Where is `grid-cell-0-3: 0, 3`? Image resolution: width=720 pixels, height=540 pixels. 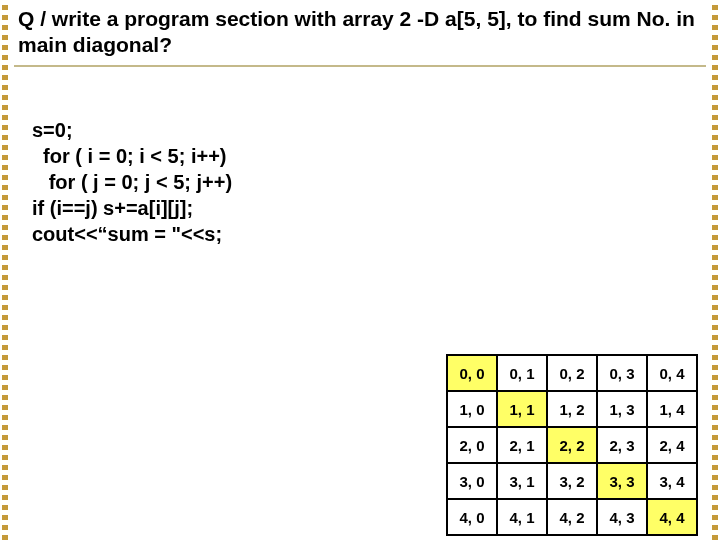 grid-cell-0-3: 0, 3 is located at coordinates (622, 373).